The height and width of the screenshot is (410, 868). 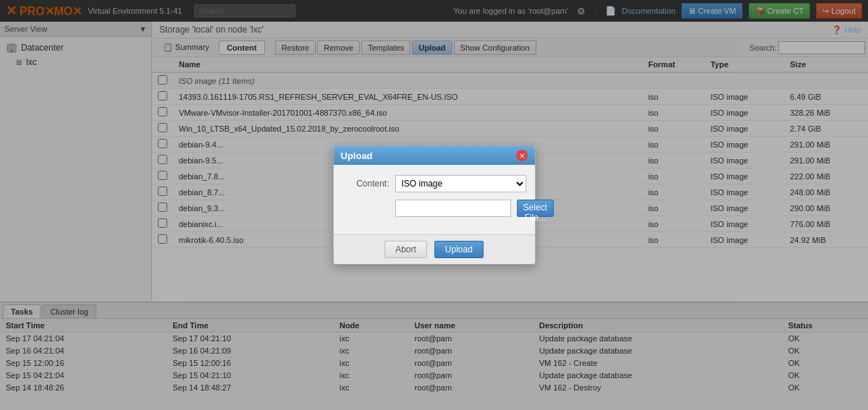 What do you see at coordinates (522, 155) in the screenshot?
I see `modal-close-button: ✕` at bounding box center [522, 155].